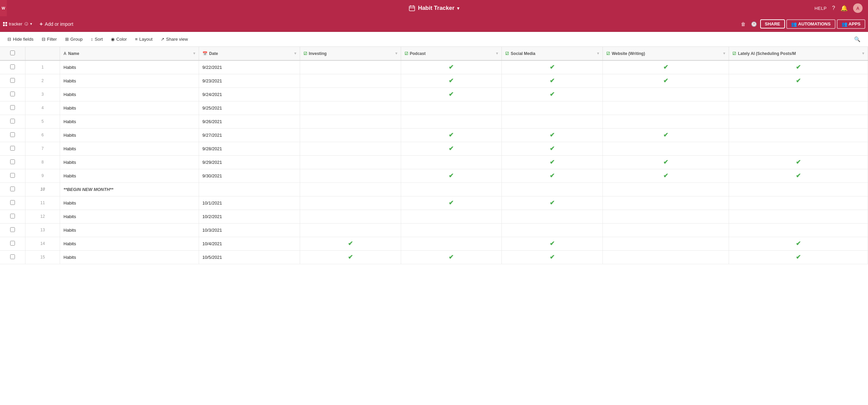  Describe the element at coordinates (598, 54) in the screenshot. I see `col-social-sort-icon: ▾` at that location.